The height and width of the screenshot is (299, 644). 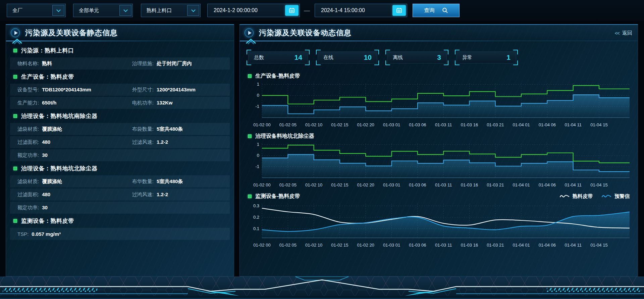 What do you see at coordinates (120, 90) in the screenshot?
I see `kv-row: 设备型号:TDB1200*204143mm 外型尺寸:1200*204143mm` at bounding box center [120, 90].